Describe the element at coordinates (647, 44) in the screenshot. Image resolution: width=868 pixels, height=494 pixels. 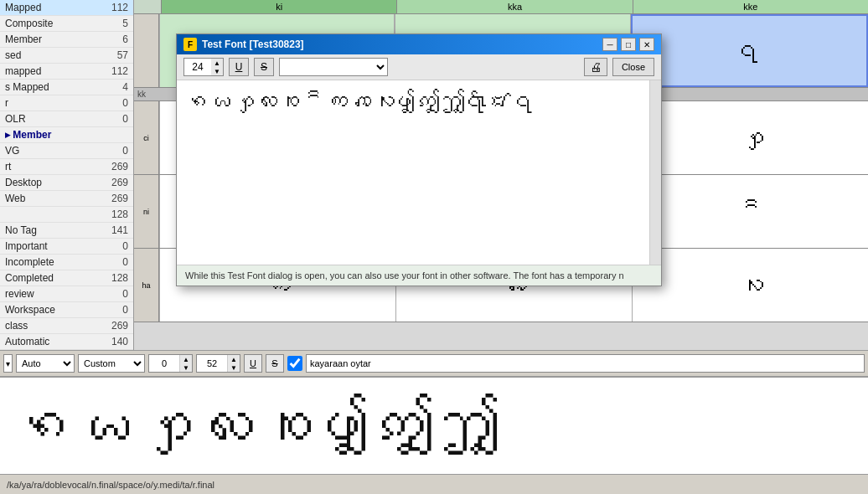
I see `dialog-close-btn-x: ✕` at that location.